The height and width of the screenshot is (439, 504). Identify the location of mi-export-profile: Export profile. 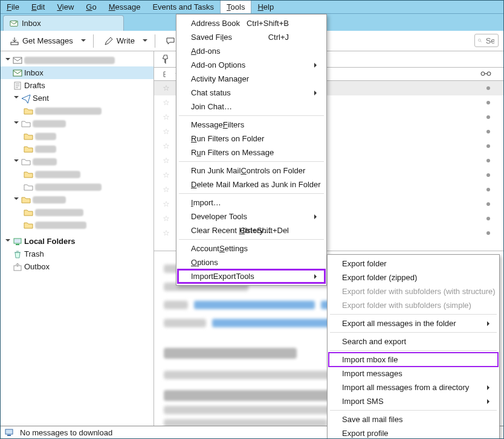
(413, 432).